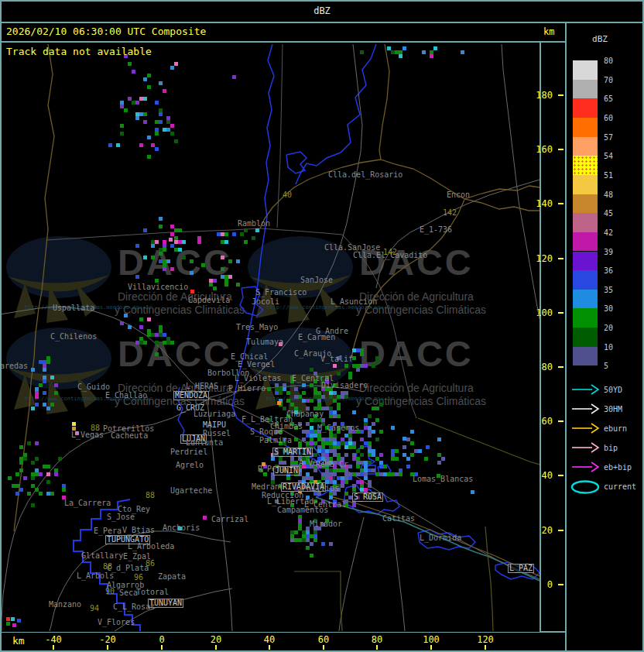  I want to click on map-label-encon: Encon, so click(458, 195).